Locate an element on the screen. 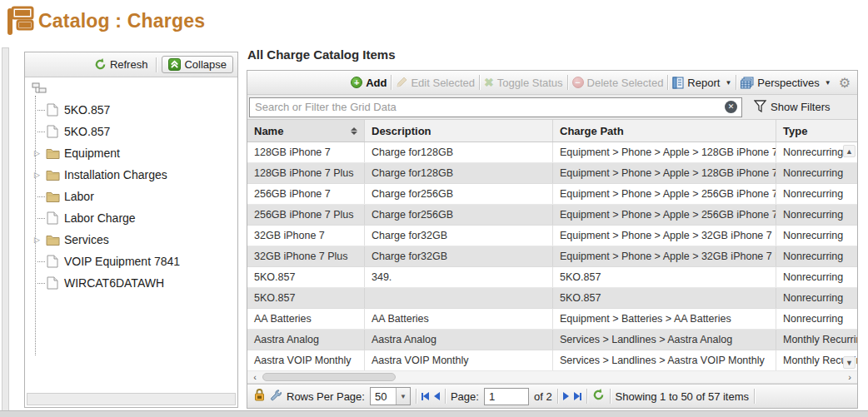  tree-refresh-button: Refresh is located at coordinates (122, 65).